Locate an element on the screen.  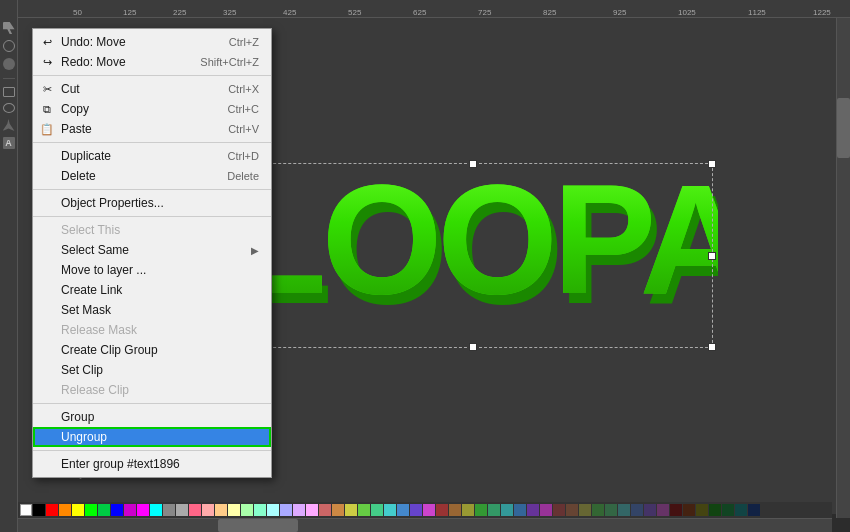
handle-bc is located at coordinates (473, 347).